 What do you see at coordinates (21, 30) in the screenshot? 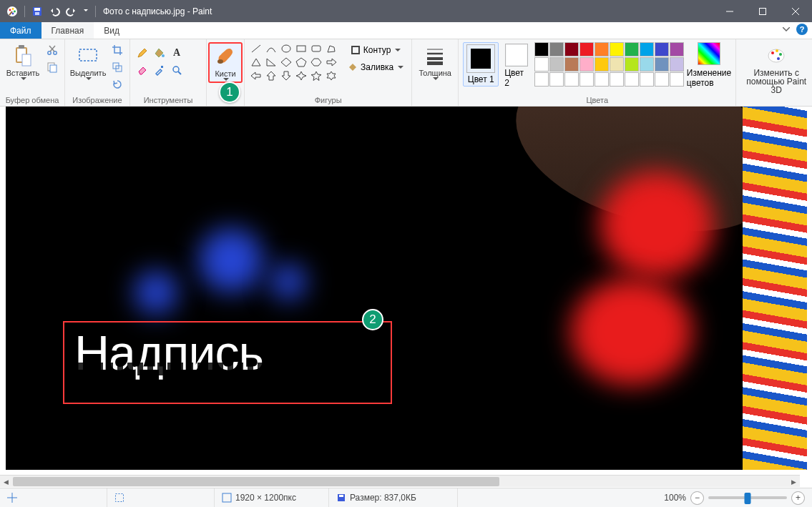
I see `tab-file: Файл` at bounding box center [21, 30].